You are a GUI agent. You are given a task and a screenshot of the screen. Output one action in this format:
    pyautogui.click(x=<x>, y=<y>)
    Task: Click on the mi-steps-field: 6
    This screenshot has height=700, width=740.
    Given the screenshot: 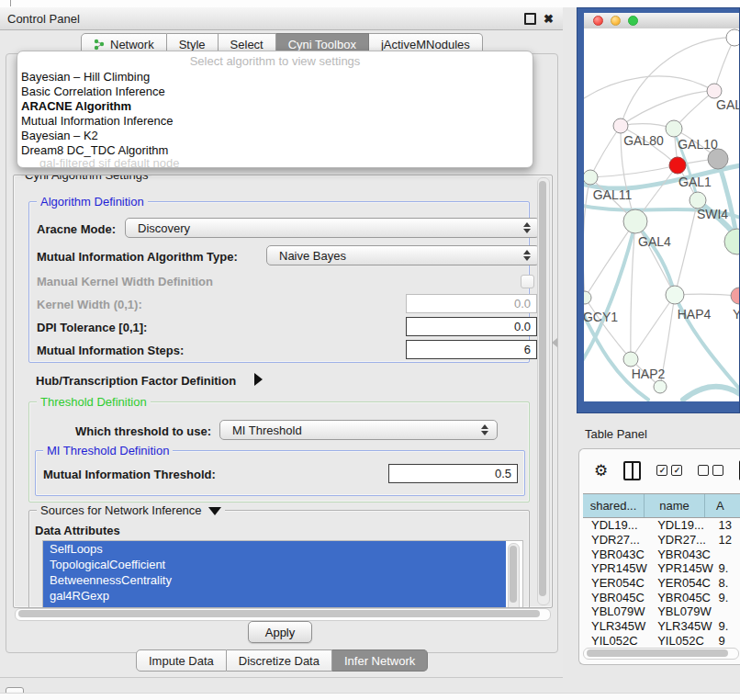 What is the action you would take?
    pyautogui.click(x=472, y=349)
    